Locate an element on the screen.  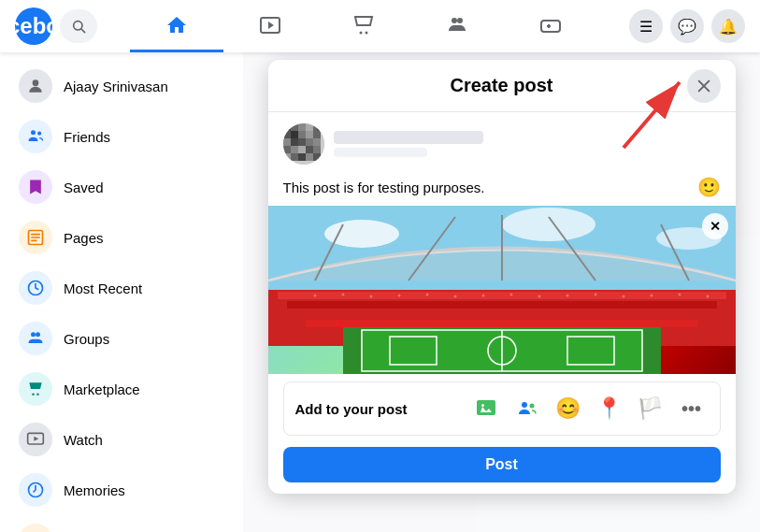
post-text-area: This post is for testing purposes. 🙂 is located at coordinates (502, 187).